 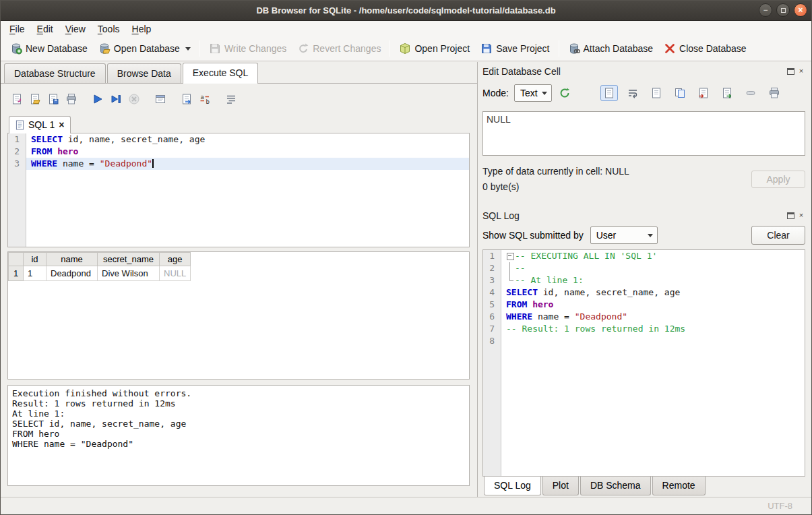 What do you see at coordinates (16, 260) in the screenshot?
I see `results-corner-cell` at bounding box center [16, 260].